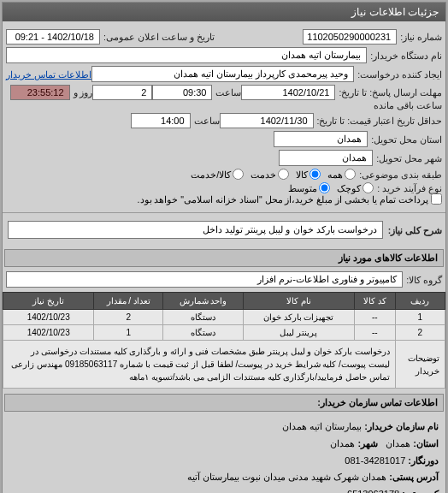 The image size is (448, 493). I want to click on th-unit: واحد شمارش, so click(203, 301).